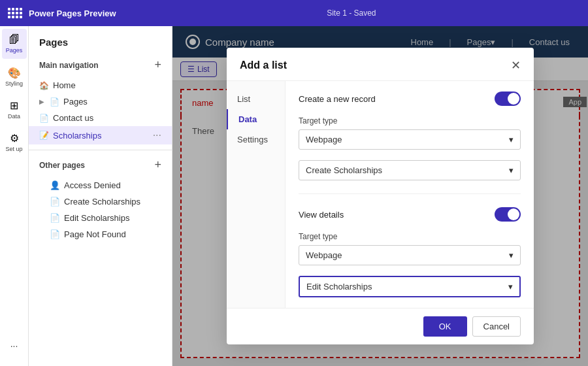 Image resolution: width=588 pixels, height=366 pixels. I want to click on create-scholarships-value: Create Scholarships, so click(344, 170).